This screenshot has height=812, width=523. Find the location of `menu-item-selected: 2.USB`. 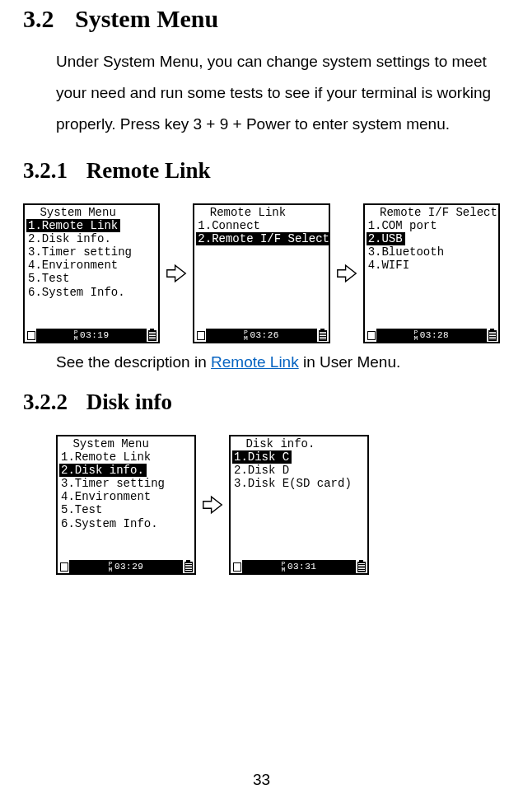

menu-item-selected: 2.USB is located at coordinates (385, 239).